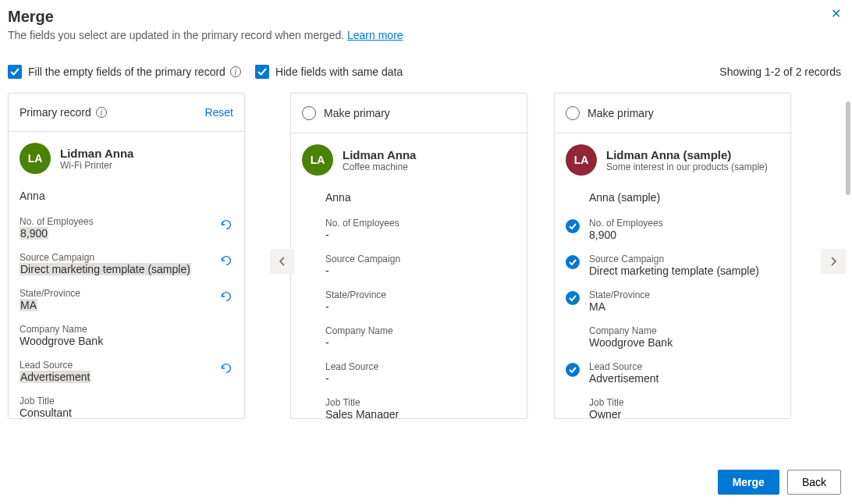 This screenshot has width=852, height=504. Describe the element at coordinates (126, 72) in the screenshot. I see `fill-empty-label: Fill the empty fields of the primary rec…` at that location.